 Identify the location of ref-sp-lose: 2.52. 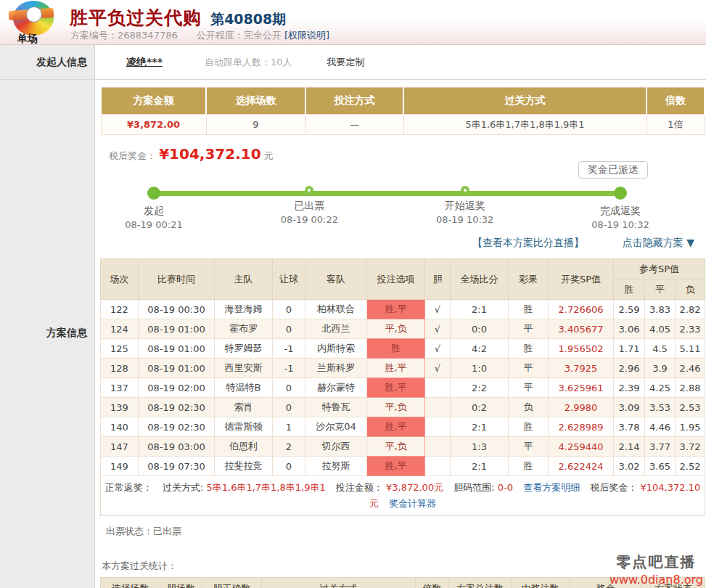
(691, 466).